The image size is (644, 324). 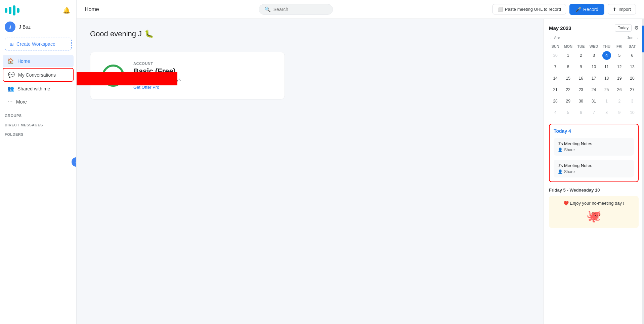 What do you see at coordinates (619, 90) in the screenshot?
I see `calendar-day: 26` at bounding box center [619, 90].